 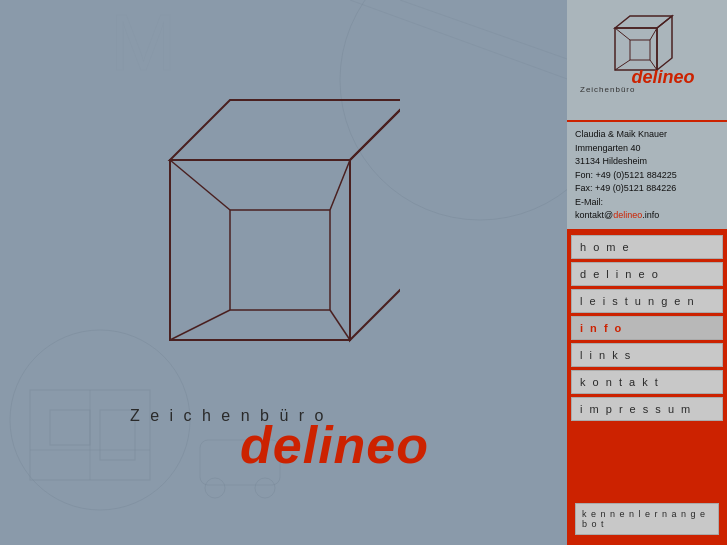 I want to click on nav-btn-home: h o m e, so click(x=647, y=247).